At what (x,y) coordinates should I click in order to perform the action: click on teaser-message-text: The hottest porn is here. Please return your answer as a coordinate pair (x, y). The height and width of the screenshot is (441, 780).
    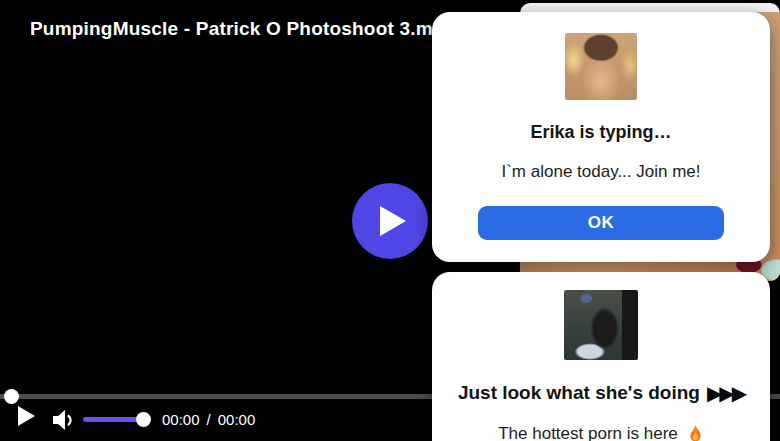
    Looking at the image, I should click on (588, 432).